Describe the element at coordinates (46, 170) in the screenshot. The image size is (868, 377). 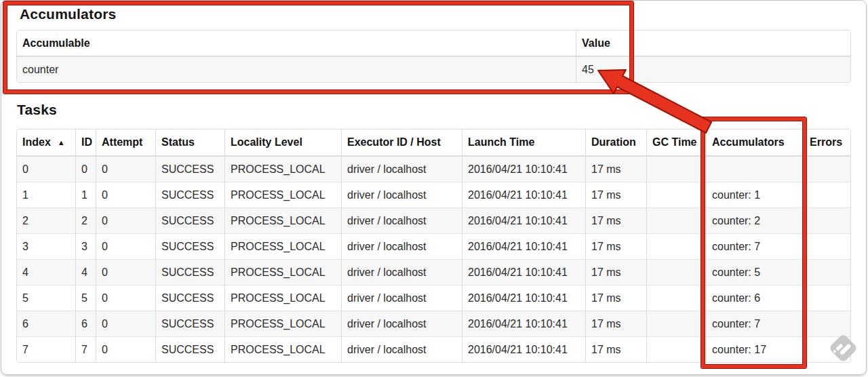
I see `task-cell-index: 0` at that location.